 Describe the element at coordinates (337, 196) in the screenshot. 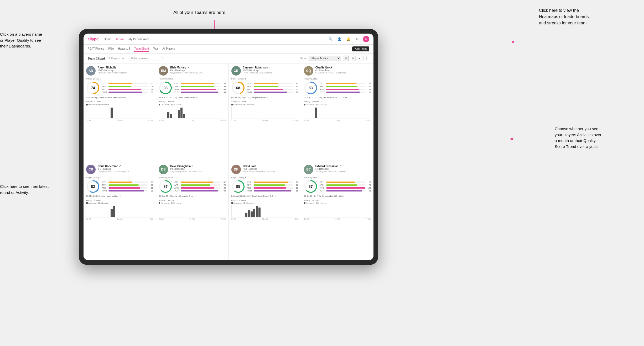

I see `latest-round: 18 Jul 23 | 74 (+4), Sunningdale GC - Ol…` at that location.